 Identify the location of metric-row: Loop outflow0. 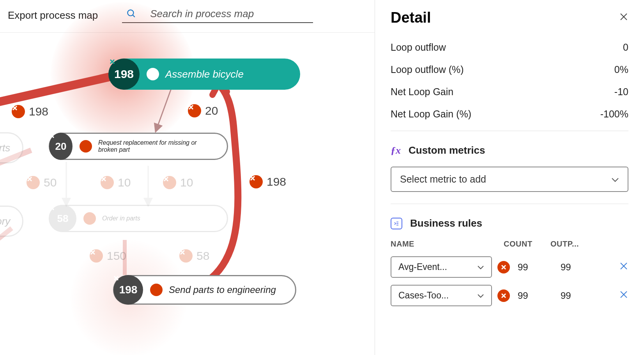
(510, 48).